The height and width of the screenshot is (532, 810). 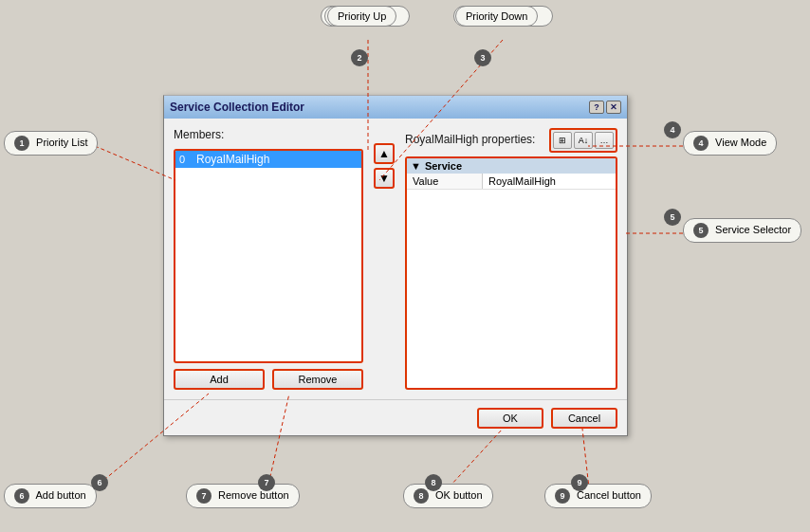 What do you see at coordinates (562, 496) in the screenshot?
I see `callout-num-9: 9` at bounding box center [562, 496].